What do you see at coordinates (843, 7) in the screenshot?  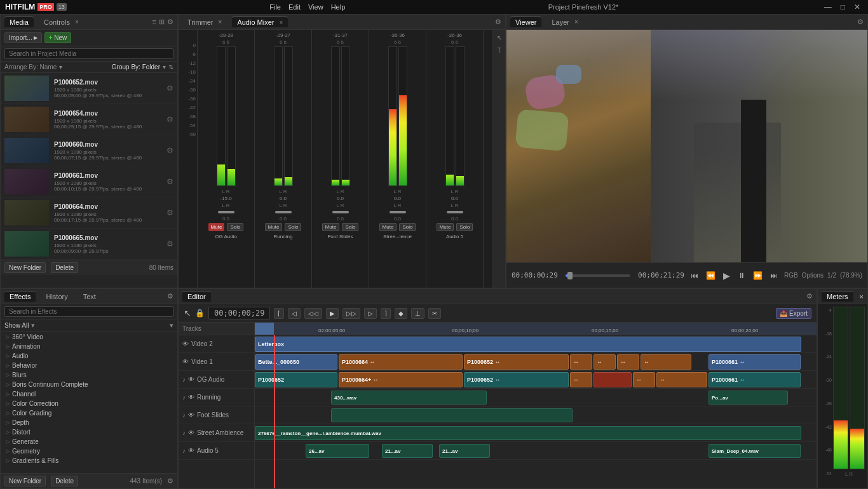 I see `maximize-button: □` at bounding box center [843, 7].